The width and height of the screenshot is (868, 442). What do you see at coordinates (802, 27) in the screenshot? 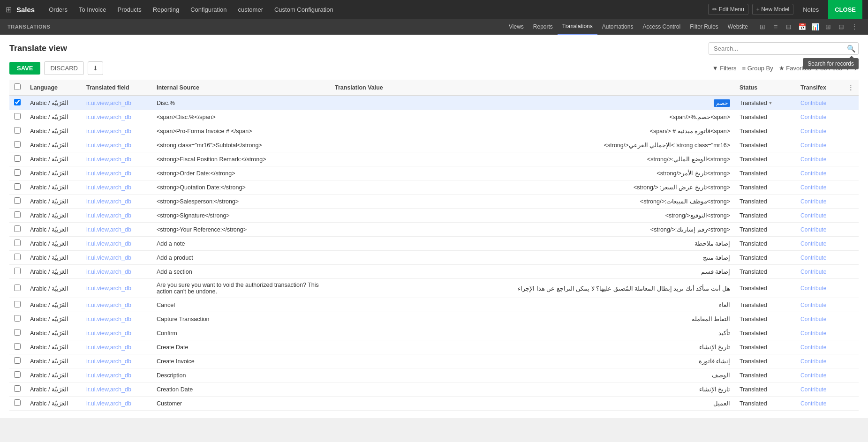
I see `view-calendar-icon: 📅` at bounding box center [802, 27].